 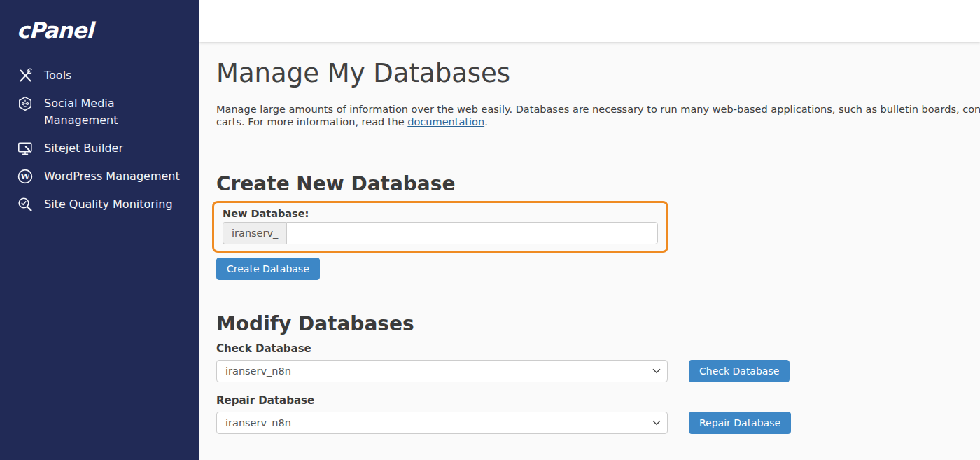 I want to click on new-database-highlight-box: New Database: iranserv_, so click(x=440, y=227).